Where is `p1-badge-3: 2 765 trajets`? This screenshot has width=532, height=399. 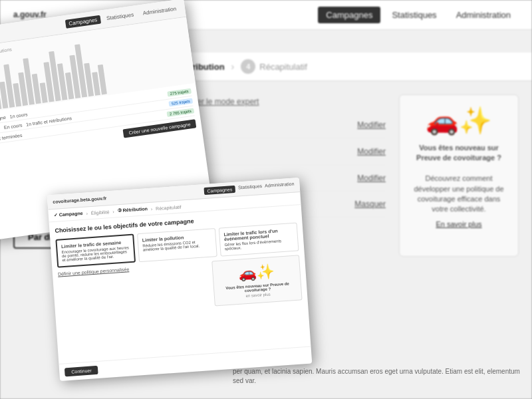
p1-badge-3: 2 765 trajets is located at coordinates (180, 112).